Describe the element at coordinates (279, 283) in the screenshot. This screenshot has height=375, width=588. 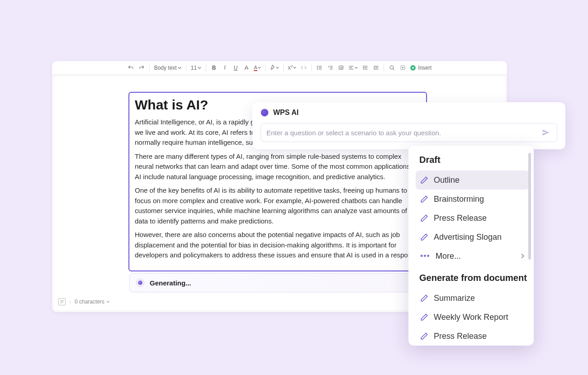
I see `generating-label: Generating...` at that location.